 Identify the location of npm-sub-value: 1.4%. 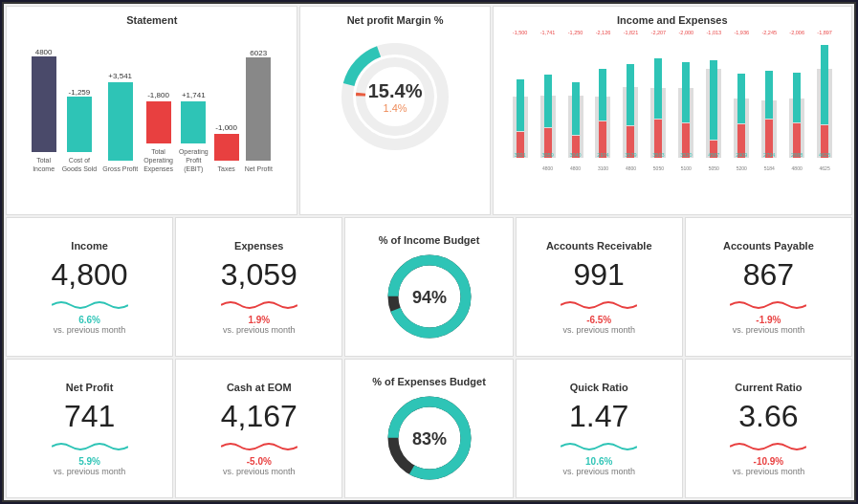
(396, 108).